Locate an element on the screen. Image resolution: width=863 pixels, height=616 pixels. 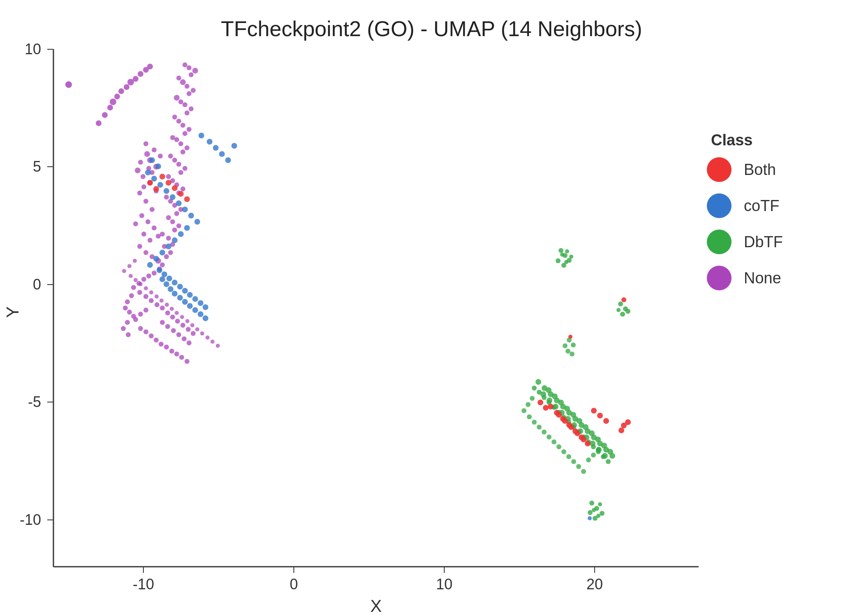
svg-text: 5 is located at coordinates (37, 167).